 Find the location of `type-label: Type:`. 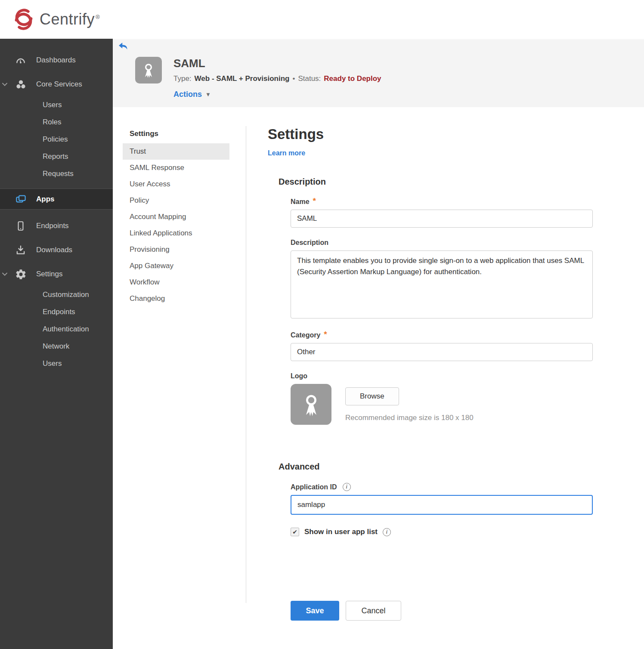

type-label: Type: is located at coordinates (183, 79).